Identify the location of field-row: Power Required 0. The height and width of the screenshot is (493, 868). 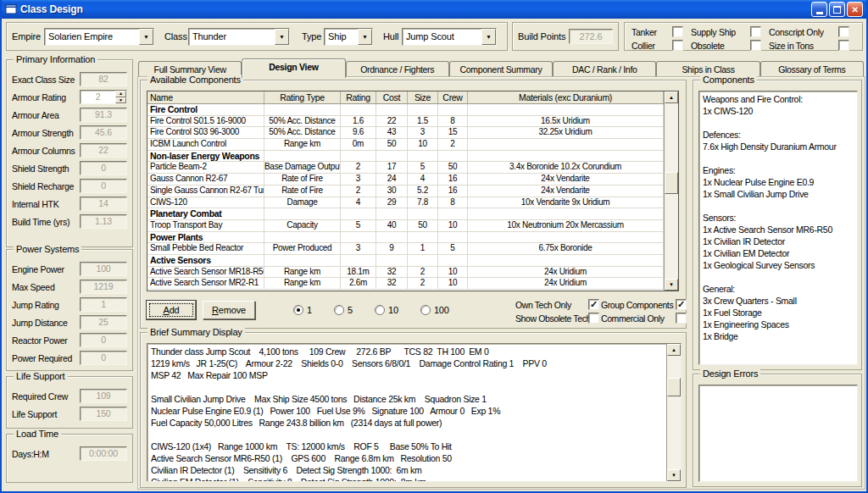
(70, 357).